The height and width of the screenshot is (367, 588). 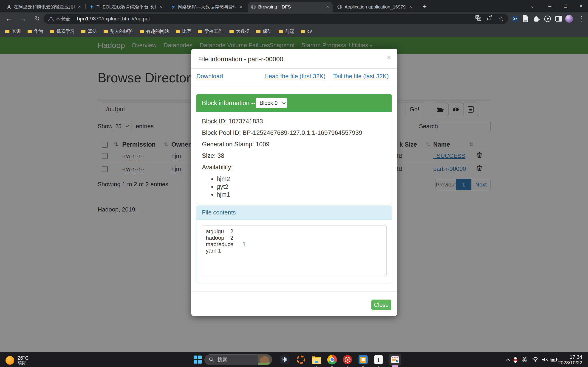 I want to click on extension-document-icon, so click(x=526, y=19).